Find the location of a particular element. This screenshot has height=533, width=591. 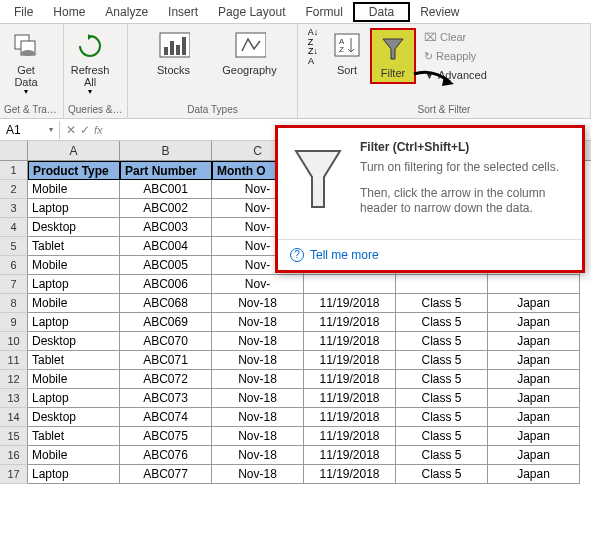

tell-me-more-link: ? Tell me more is located at coordinates (430, 254).